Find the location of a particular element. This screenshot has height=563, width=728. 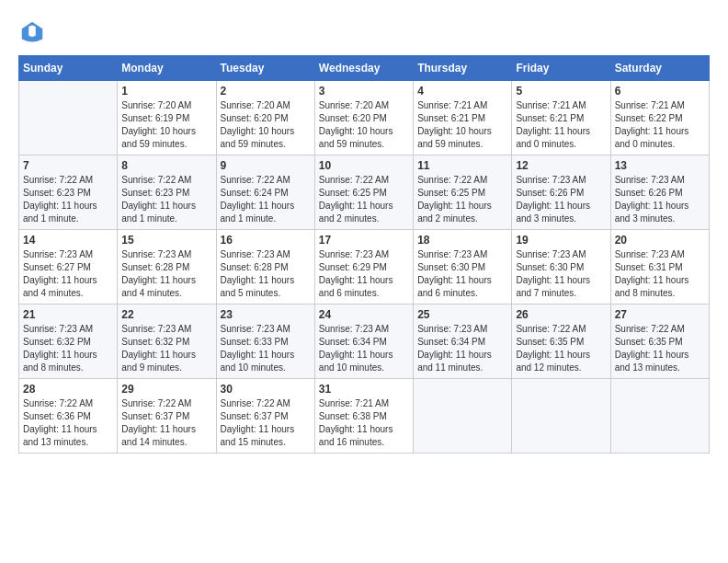

day-number: 23 is located at coordinates (266, 315).